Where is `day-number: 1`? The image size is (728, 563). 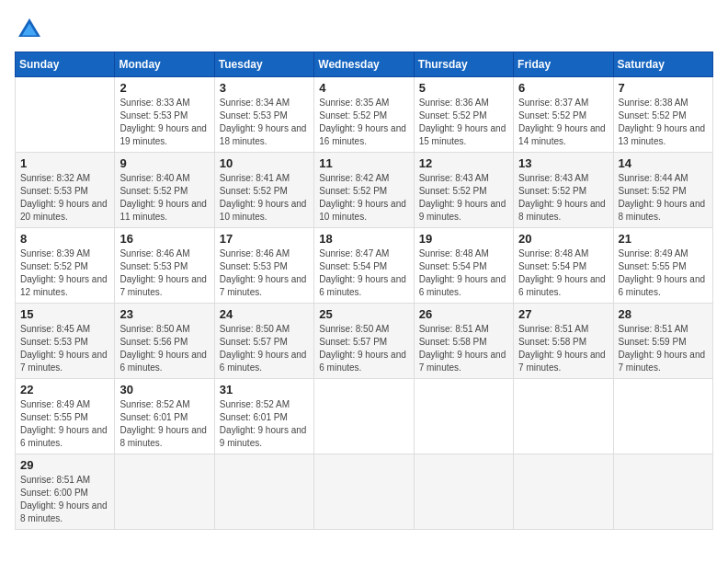
day-number: 1 is located at coordinates (64, 164).